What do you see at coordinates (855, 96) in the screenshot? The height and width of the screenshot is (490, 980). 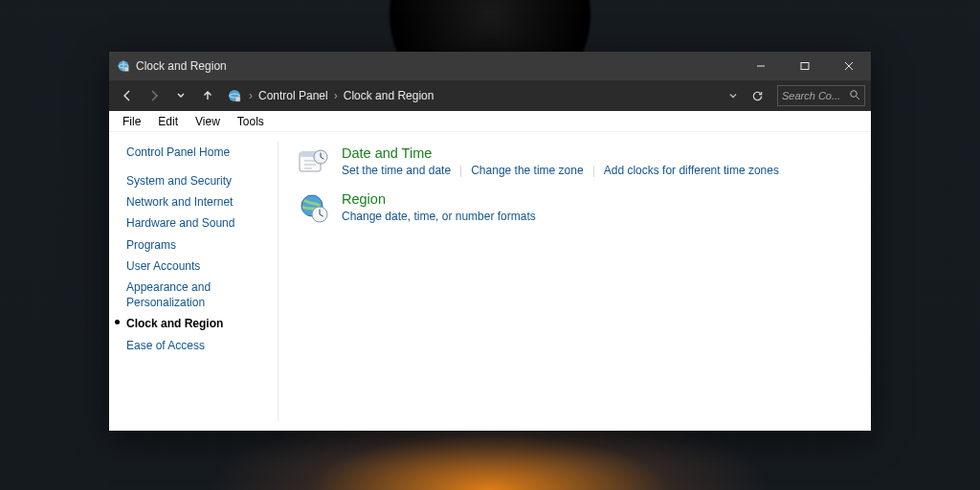 I see `search-icon` at bounding box center [855, 96].